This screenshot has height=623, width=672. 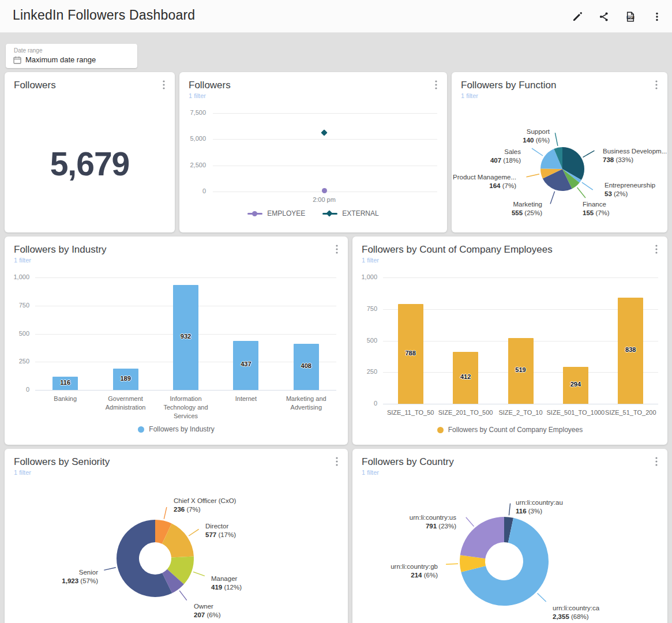 I want to click on pie-label-director: Director 577 (17%), so click(x=220, y=531).